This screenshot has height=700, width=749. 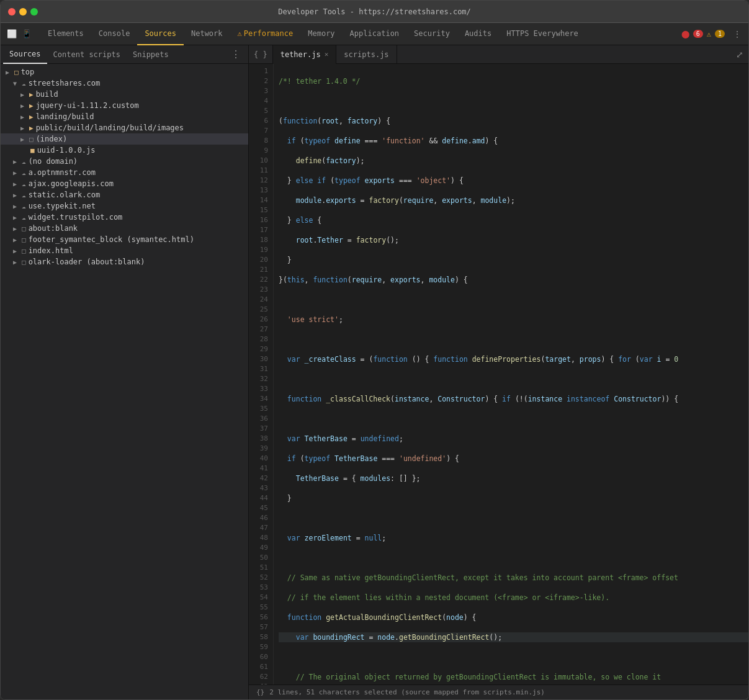 What do you see at coordinates (124, 83) in the screenshot?
I see `tree-item-streetshares: ▼ ☁ streetshares.com` at bounding box center [124, 83].